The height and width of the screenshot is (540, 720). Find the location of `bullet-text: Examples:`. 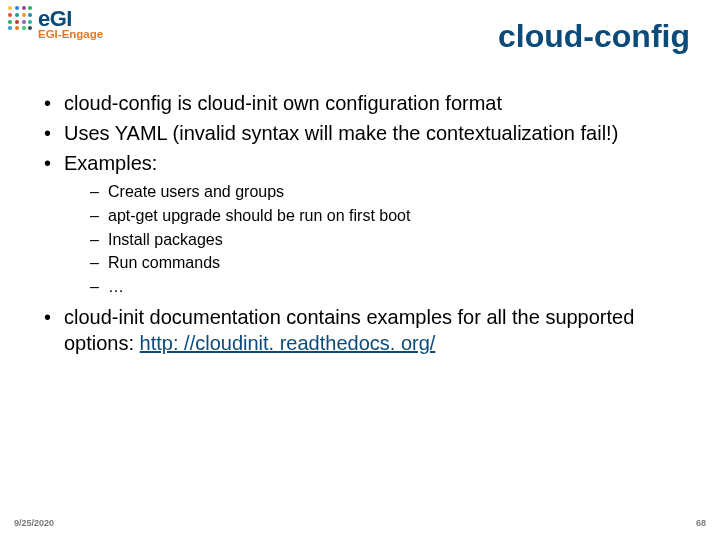

bullet-text: Examples: is located at coordinates (110, 163).